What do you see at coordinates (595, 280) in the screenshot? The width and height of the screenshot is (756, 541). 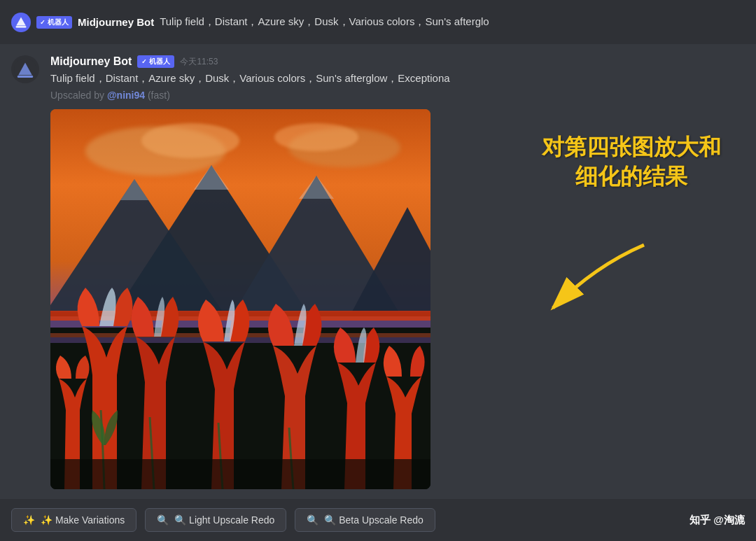 I see `annotation-arrow` at bounding box center [595, 280].